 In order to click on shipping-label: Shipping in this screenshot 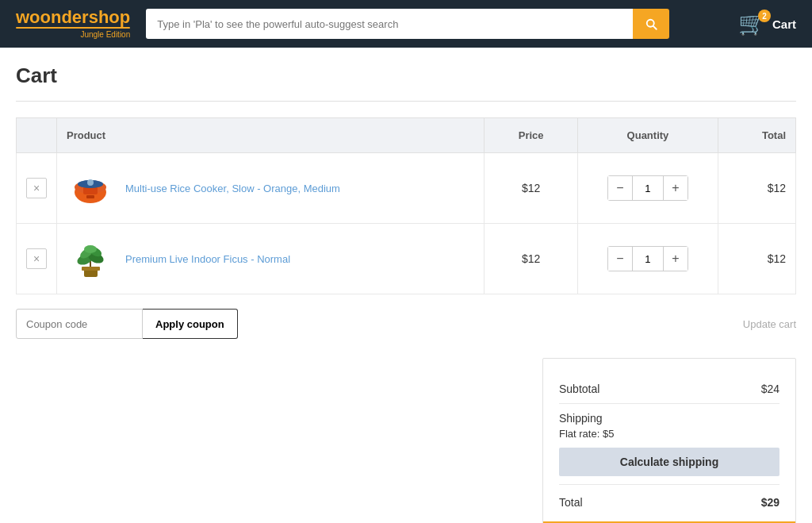, I will do `click(669, 418)`.